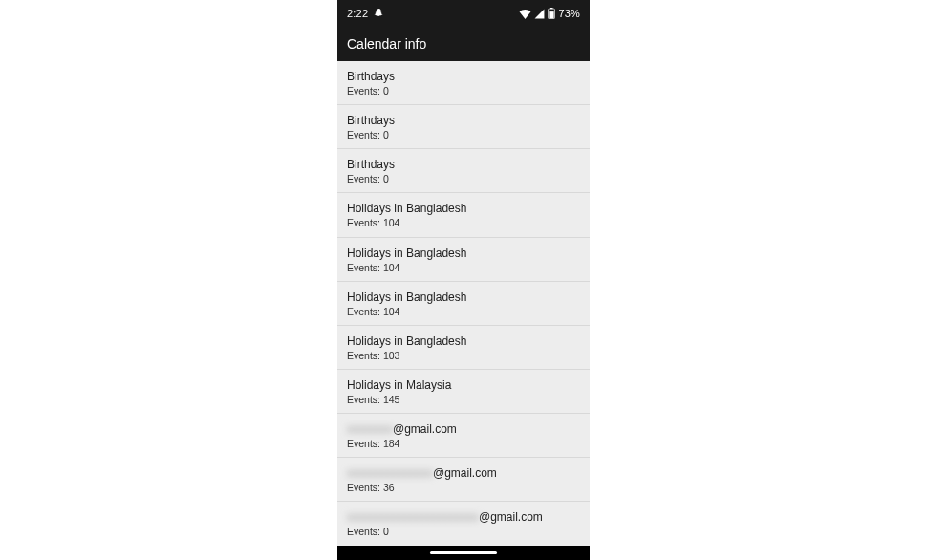  I want to click on list-item: Holidays in BangladeshEvents: 103, so click(464, 348).